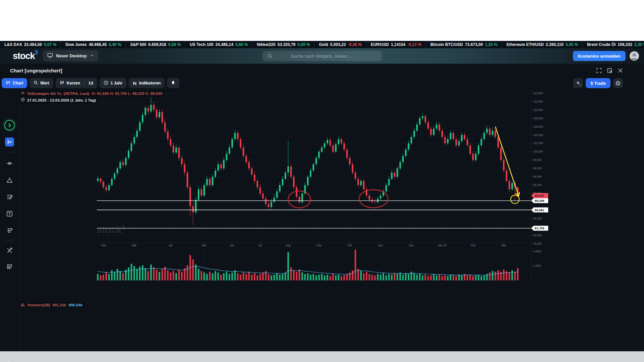 The image size is (644, 362). I want to click on user-avatar, so click(634, 56).